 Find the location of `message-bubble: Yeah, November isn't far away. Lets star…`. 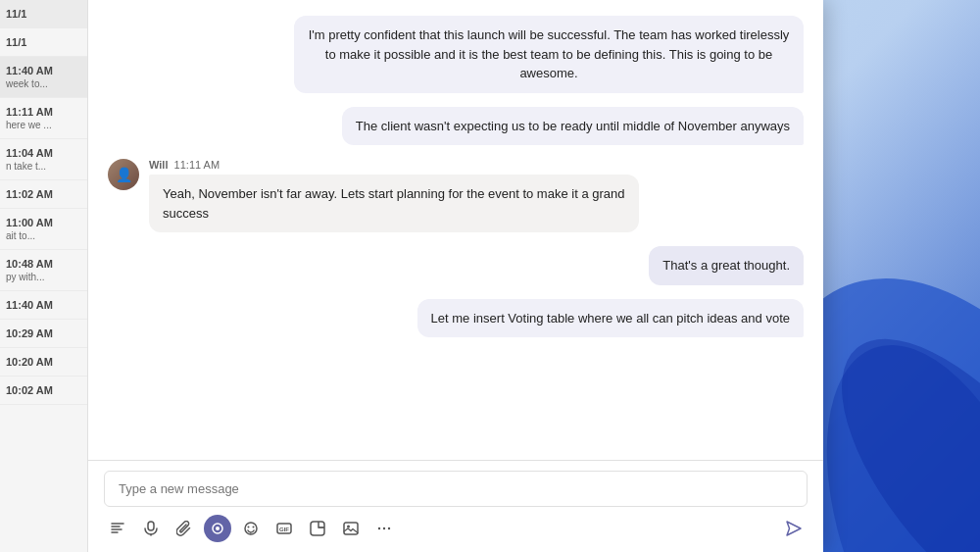

message-bubble: Yeah, November isn't far away. Lets star… is located at coordinates (394, 204).